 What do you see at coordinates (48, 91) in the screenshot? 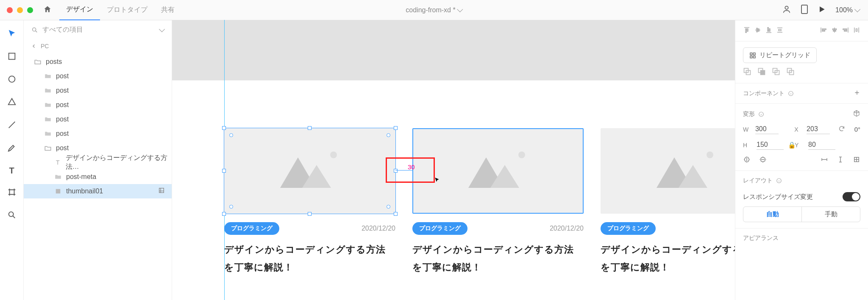
I see `folder-icon` at bounding box center [48, 91].